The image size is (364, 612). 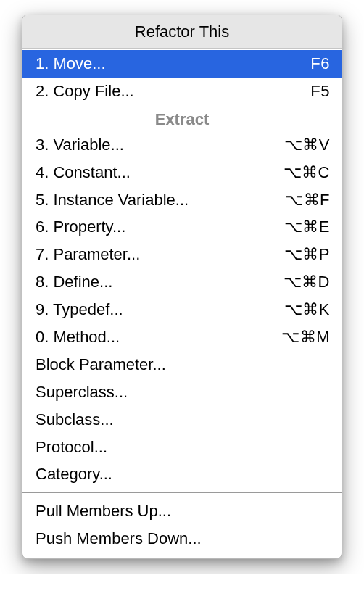 What do you see at coordinates (85, 91) in the screenshot?
I see `menu-item-label: 2. Copy File...` at bounding box center [85, 91].